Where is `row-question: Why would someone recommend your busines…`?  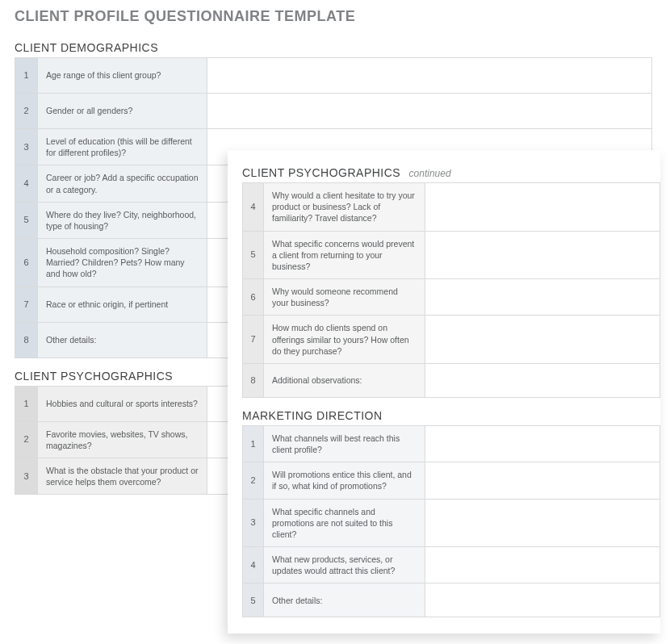 row-question: Why would someone recommend your busines… is located at coordinates (345, 297).